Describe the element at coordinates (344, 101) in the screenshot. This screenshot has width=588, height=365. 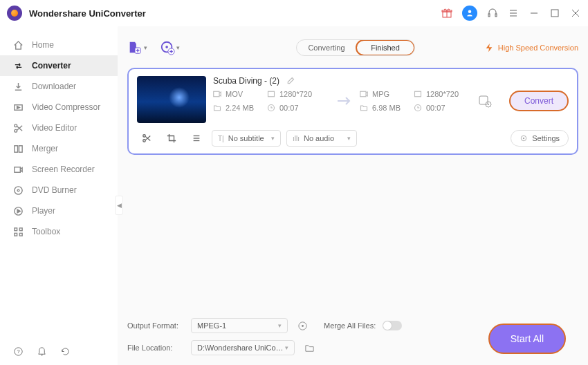
I see `arrow-right-icon` at that location.